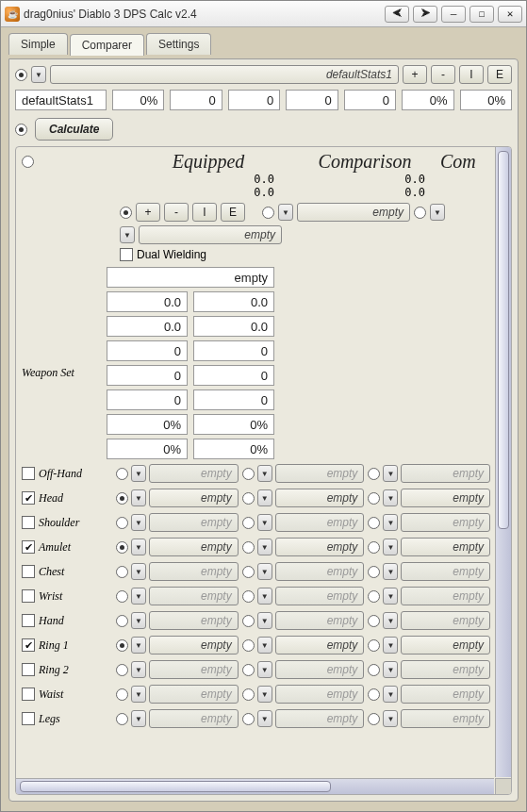 This screenshot has width=527, height=812. What do you see at coordinates (415, 75) in the screenshot?
I see `stats-add-button: +` at bounding box center [415, 75].